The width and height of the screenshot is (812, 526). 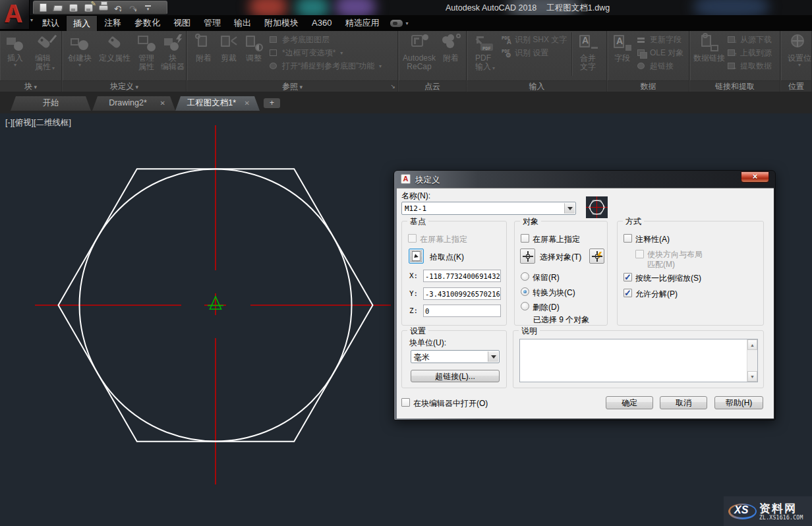 What do you see at coordinates (485, 43) in the screenshot?
I see `pdf-import-icon: PDF` at bounding box center [485, 43].